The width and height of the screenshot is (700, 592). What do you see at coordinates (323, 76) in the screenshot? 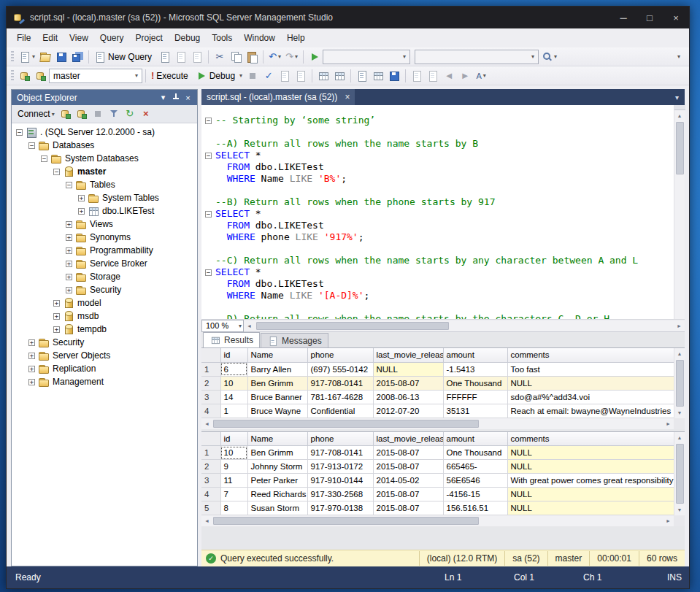
I see `intellisense-button` at bounding box center [323, 76].